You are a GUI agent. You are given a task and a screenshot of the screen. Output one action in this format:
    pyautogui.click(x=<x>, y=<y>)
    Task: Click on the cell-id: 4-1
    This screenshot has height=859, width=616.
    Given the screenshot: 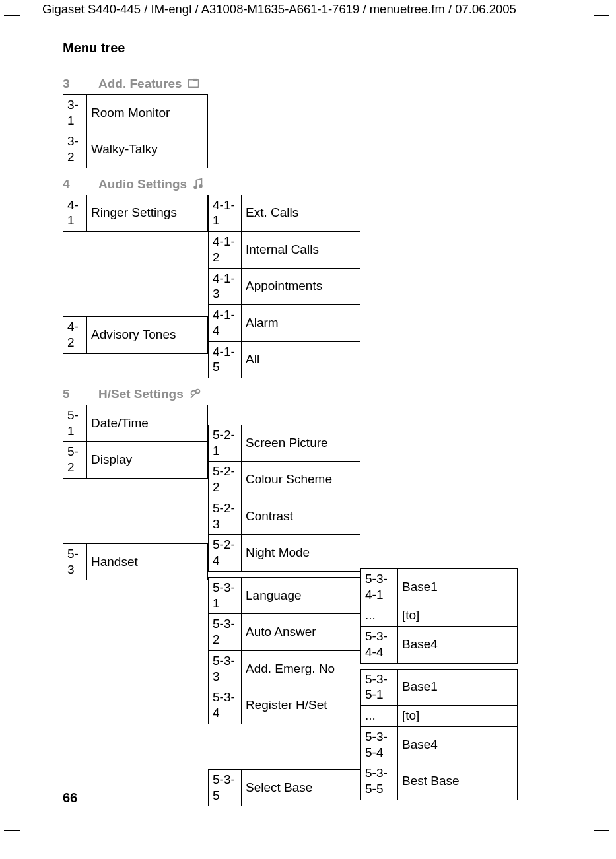 What is the action you would take?
    pyautogui.click(x=75, y=213)
    